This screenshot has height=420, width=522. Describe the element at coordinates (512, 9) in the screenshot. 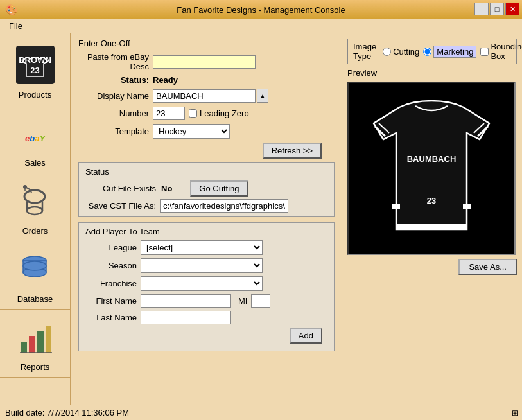

I see `close-button: ✕` at that location.